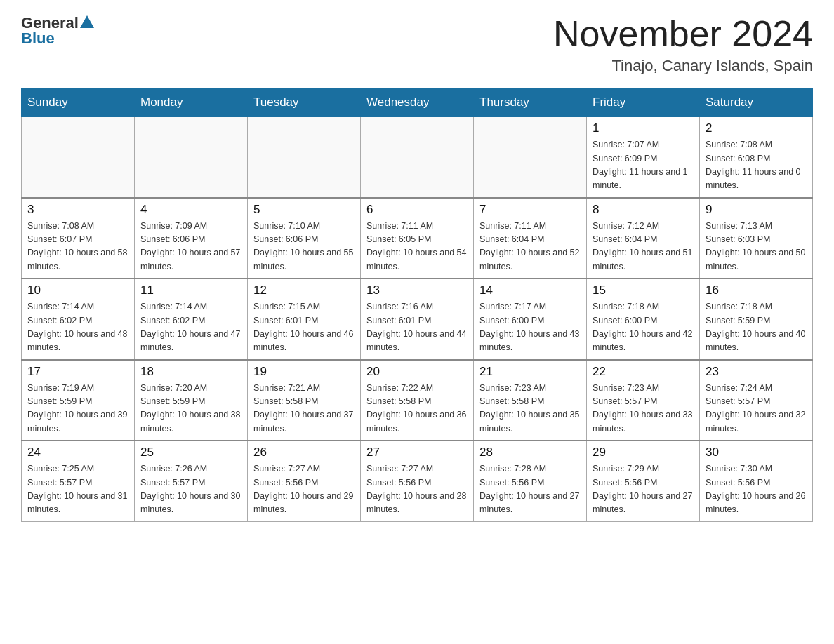 The height and width of the screenshot is (644, 834). Describe the element at coordinates (642, 327) in the screenshot. I see `day-info: Sunrise: 7:18 AMSunset: 6:00 PMDaylight:…` at that location.